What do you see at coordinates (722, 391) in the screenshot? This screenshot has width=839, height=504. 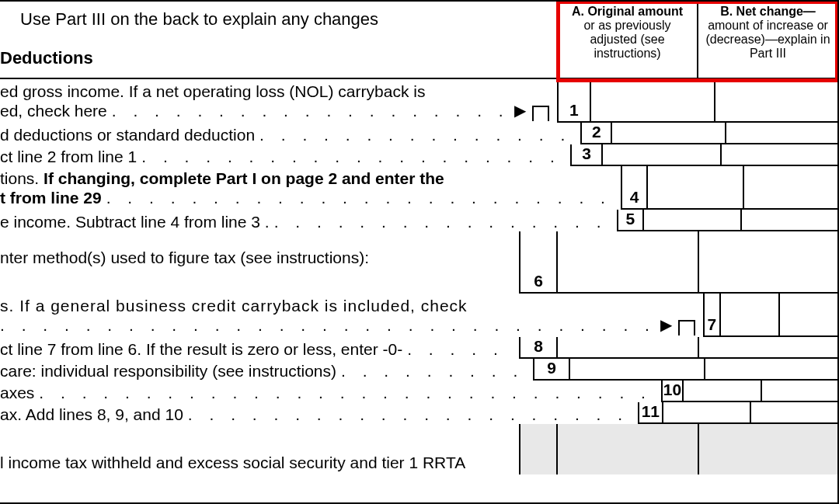 I see `line-10-amount-a` at bounding box center [722, 391].